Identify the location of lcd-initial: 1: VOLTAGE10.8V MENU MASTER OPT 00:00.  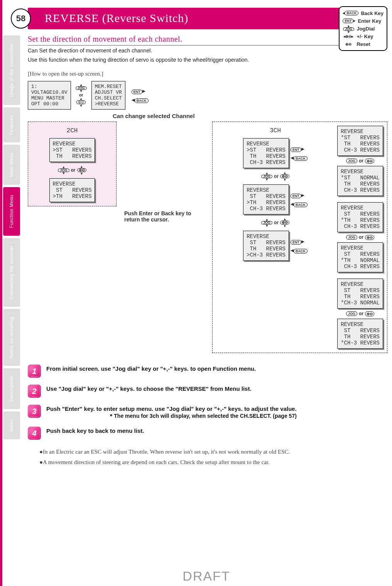
(49, 95).